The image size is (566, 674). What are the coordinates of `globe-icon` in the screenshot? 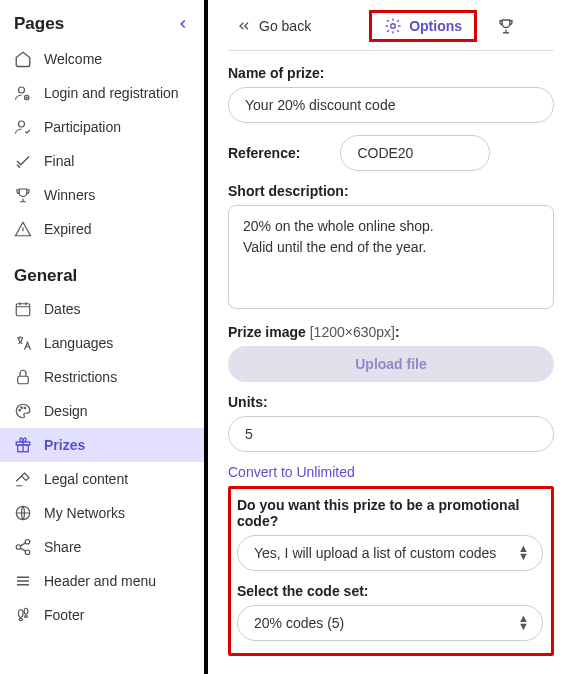 It's located at (23, 513).